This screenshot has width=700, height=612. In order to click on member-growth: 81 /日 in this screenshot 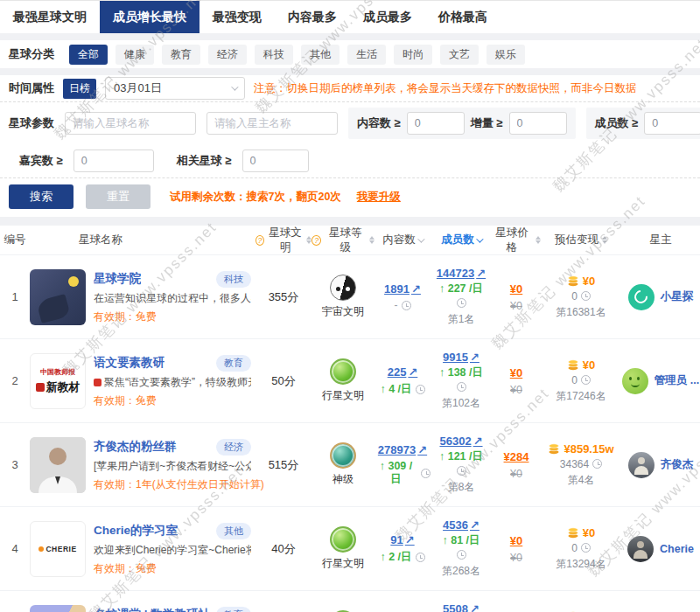, I will do `click(466, 540)`.